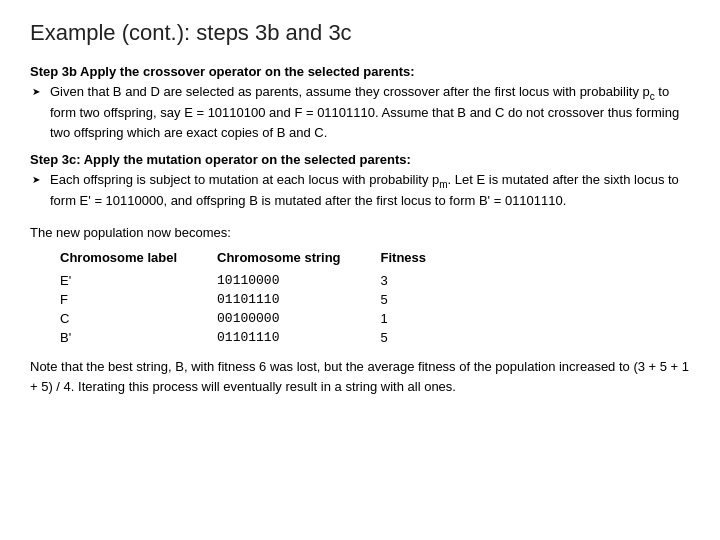 The image size is (720, 540). What do you see at coordinates (360, 160) in the screenshot?
I see `step3c-header: Step 3c: Apply the mutation operator on …` at bounding box center [360, 160].